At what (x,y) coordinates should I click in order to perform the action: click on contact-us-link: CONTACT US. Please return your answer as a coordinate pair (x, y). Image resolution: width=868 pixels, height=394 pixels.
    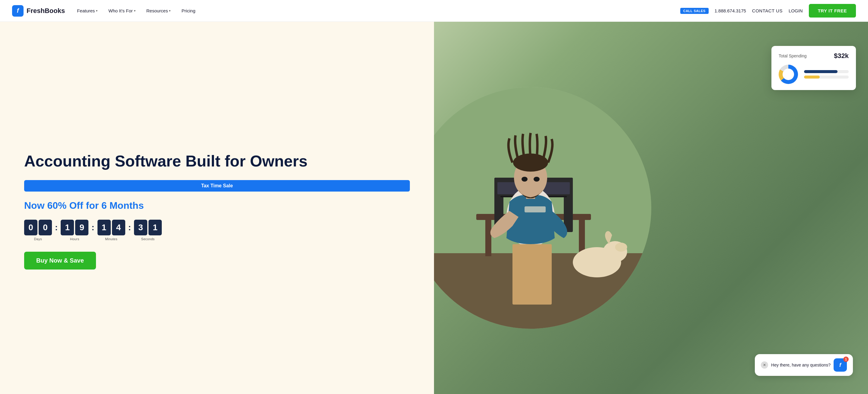
    Looking at the image, I should click on (768, 11).